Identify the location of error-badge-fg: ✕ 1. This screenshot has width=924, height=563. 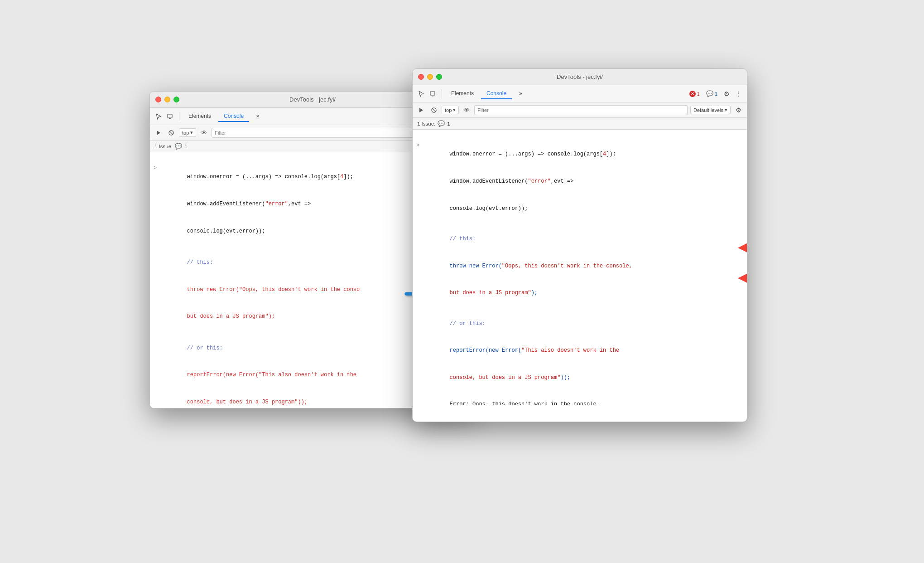
(695, 94).